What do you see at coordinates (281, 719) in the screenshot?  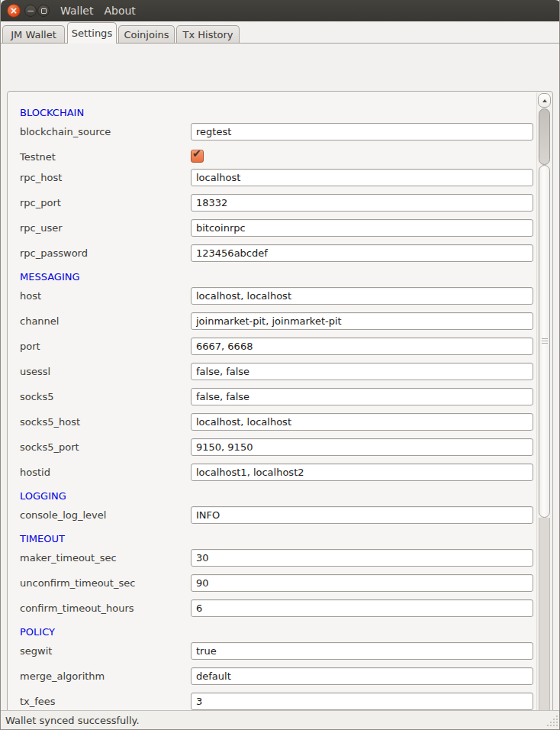 I see `status-bar: Wallet synced successfully.` at bounding box center [281, 719].